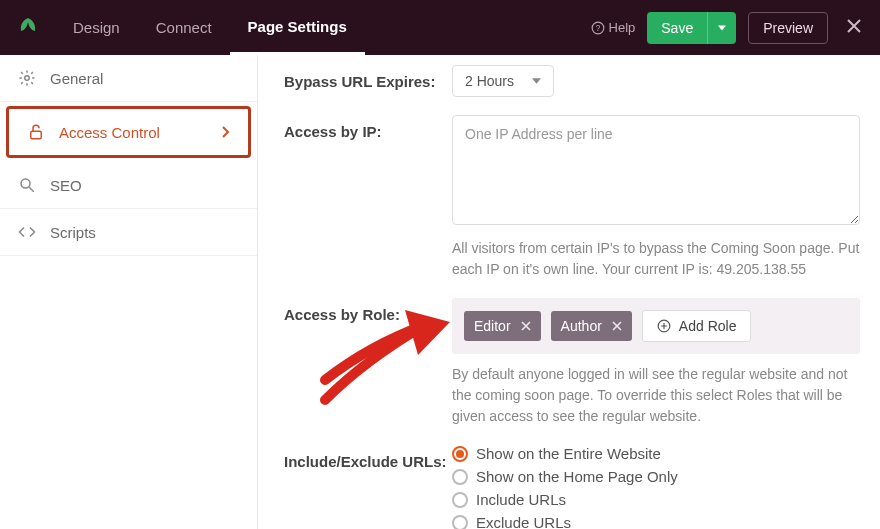 This screenshot has width=880, height=529. I want to click on role-chip-label: Author, so click(582, 326).